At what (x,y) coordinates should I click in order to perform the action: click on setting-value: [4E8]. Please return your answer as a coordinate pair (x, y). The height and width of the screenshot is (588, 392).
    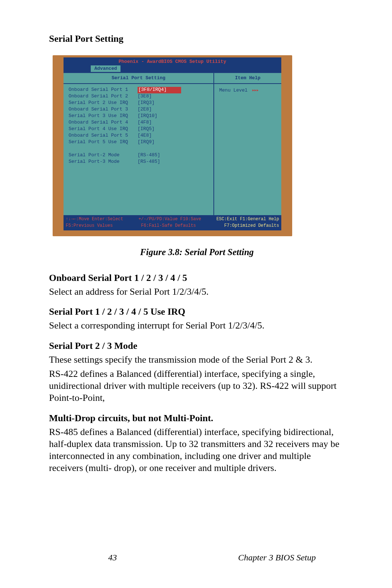
    Looking at the image, I should click on (159, 136).